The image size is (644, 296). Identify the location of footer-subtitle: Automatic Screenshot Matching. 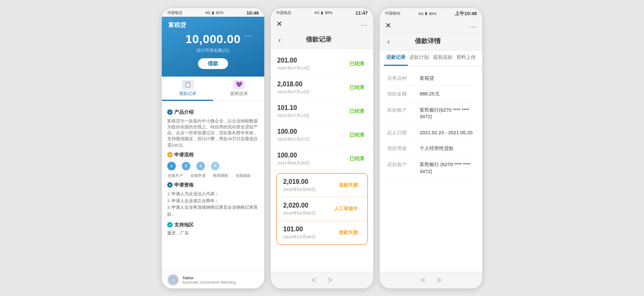
(209, 283).